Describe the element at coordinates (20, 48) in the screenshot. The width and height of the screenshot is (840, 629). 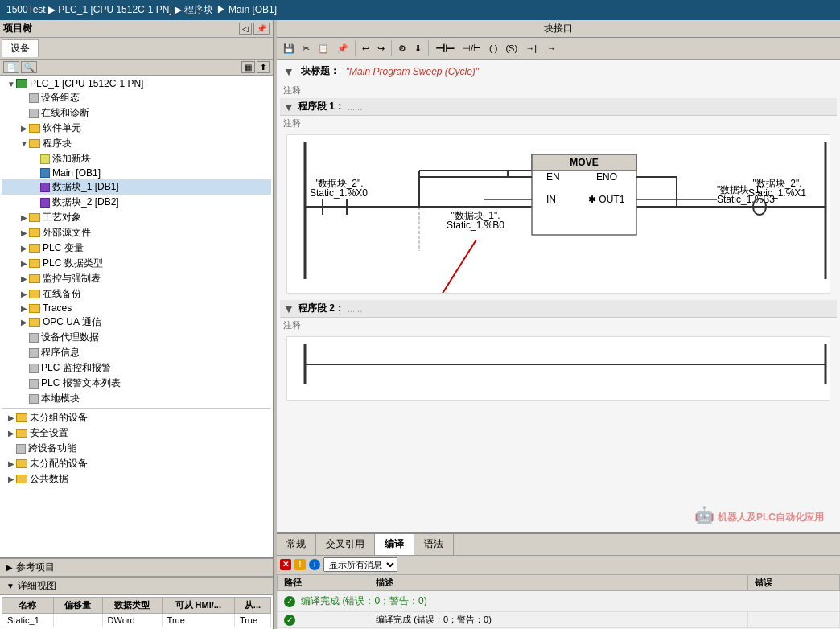
I see `device-tab: 设备` at that location.